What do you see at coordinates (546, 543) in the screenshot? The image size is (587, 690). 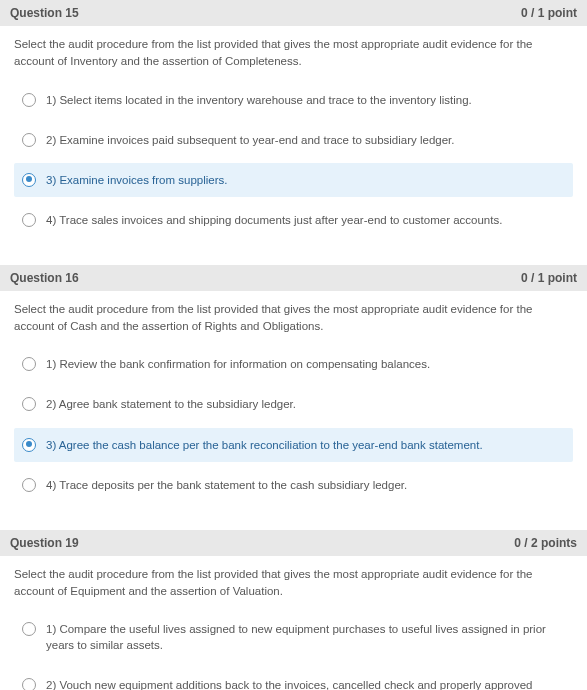 I see `question-score: 0 / 2 points` at bounding box center [546, 543].